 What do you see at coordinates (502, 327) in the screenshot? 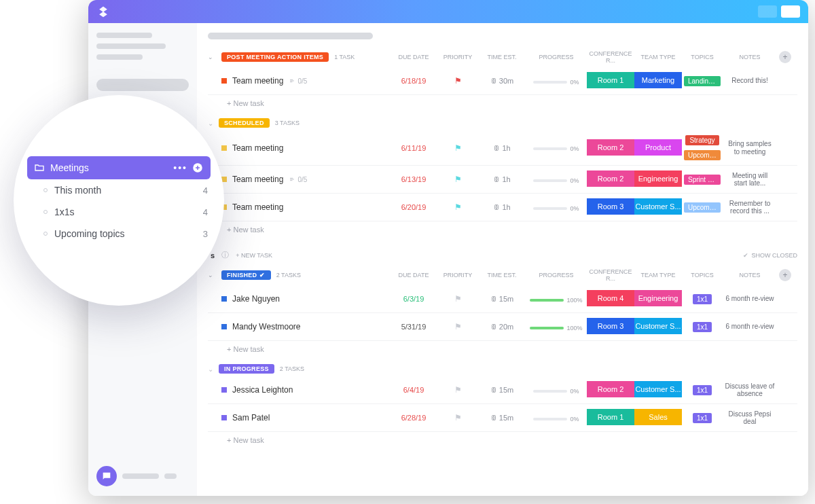
I see `time-estimate: 20m` at bounding box center [502, 327].